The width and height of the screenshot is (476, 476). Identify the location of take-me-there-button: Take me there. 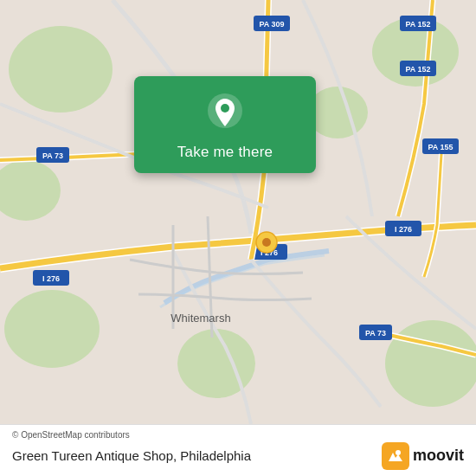
(225, 152).